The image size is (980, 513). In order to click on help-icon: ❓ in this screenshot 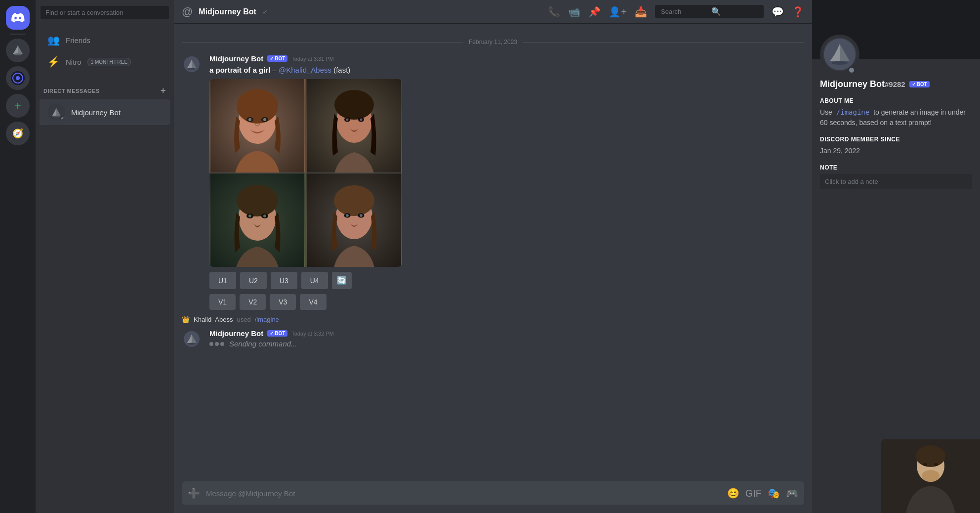, I will do `click(798, 12)`.